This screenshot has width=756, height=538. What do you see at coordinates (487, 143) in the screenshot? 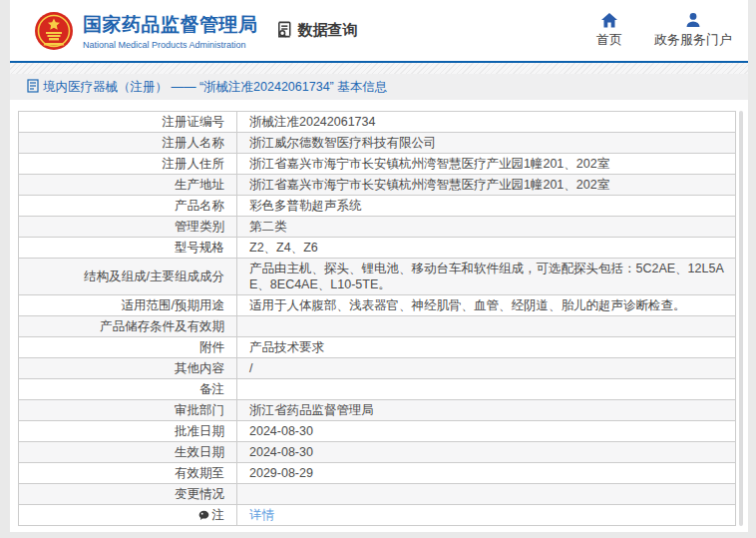
I see `row-value: 浙江威尔德数智医疗科技有限公司` at bounding box center [487, 143].